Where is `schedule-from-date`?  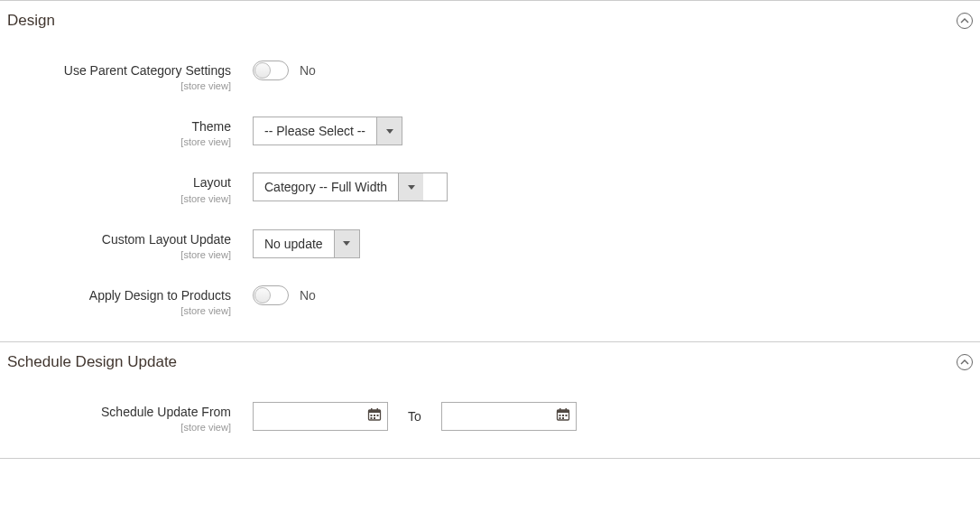 schedule-from-date is located at coordinates (320, 416).